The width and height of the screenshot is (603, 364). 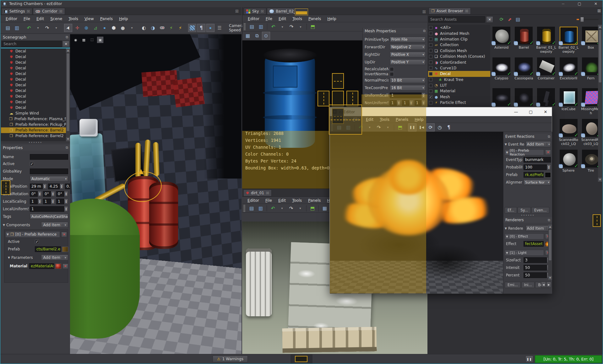 I want to click on menu-item: View, so click(x=89, y=19).